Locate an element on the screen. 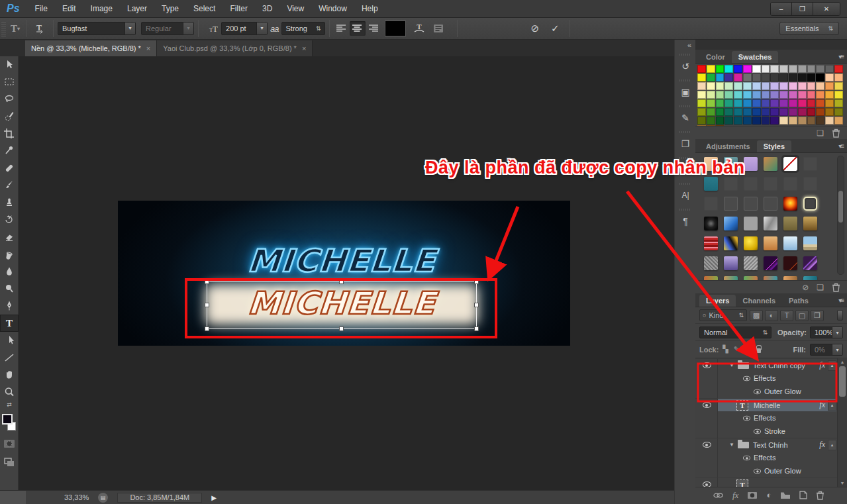 The image size is (847, 504). eyedropper-tool is located at coordinates (9, 151).